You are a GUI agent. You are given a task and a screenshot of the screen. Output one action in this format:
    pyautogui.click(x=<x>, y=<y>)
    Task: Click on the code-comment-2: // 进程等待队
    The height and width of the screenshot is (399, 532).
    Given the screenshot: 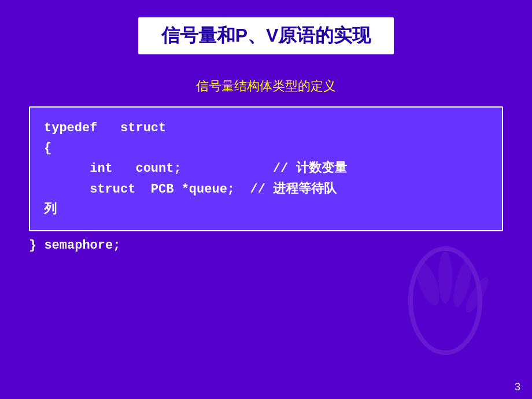 What is the action you would take?
    pyautogui.click(x=293, y=190)
    